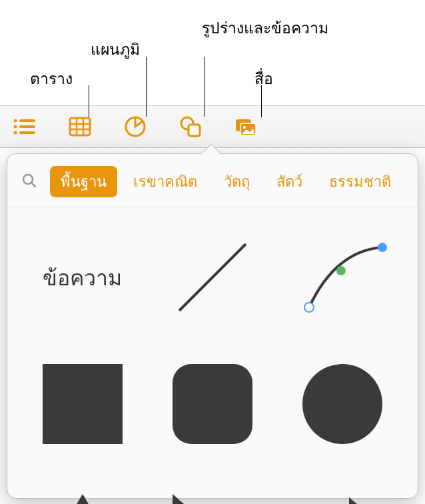 The image size is (425, 504). What do you see at coordinates (83, 404) in the screenshot?
I see `square-icon` at bounding box center [83, 404].